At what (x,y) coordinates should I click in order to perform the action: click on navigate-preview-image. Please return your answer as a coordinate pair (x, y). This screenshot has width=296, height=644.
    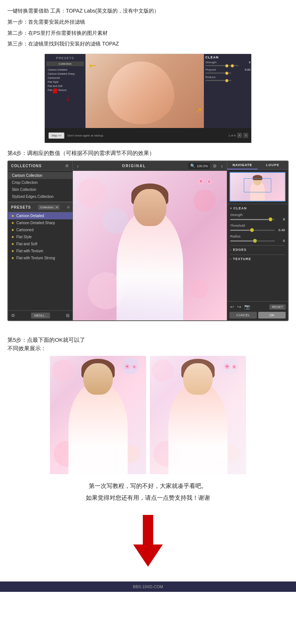
    Looking at the image, I should click on (258, 187).